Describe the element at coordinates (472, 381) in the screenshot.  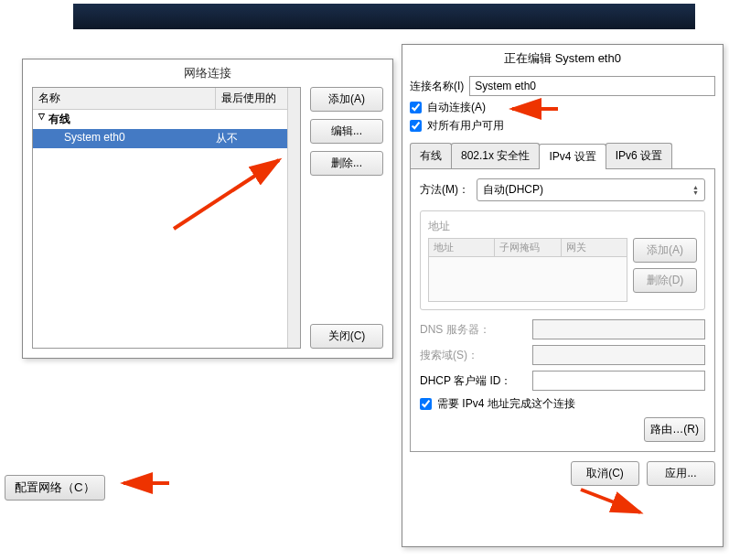
I see `dhcp-client-label: DHCP 客户端 ID：` at that location.